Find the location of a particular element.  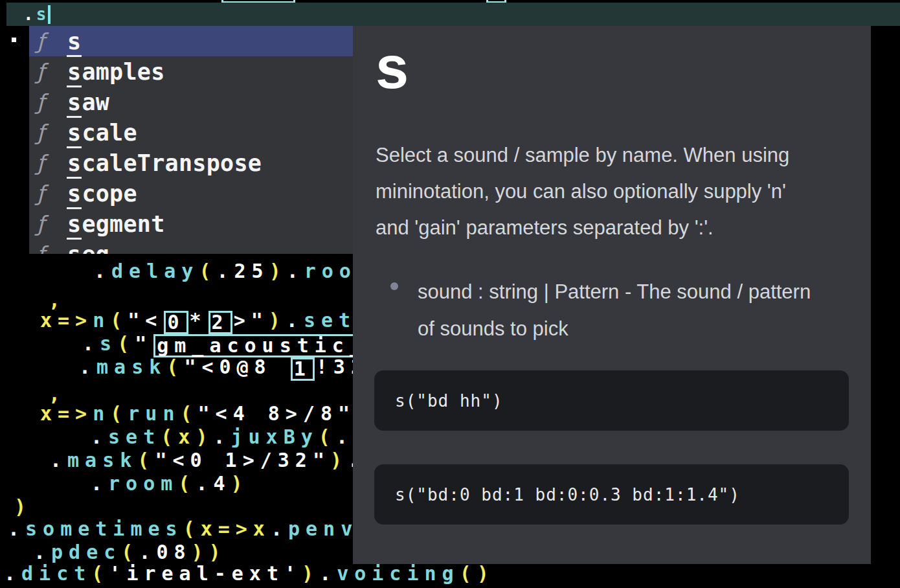

code-line: .dict('ireal-ext').voicing() is located at coordinates (249, 574).